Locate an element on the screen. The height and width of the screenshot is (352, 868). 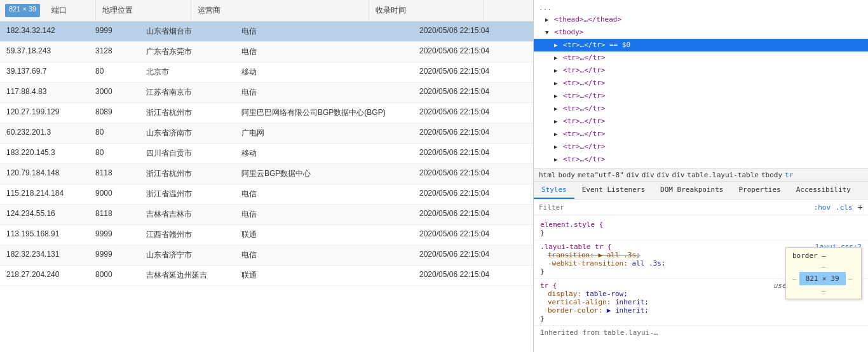
style-block-element: element.style {} is located at coordinates (701, 229).